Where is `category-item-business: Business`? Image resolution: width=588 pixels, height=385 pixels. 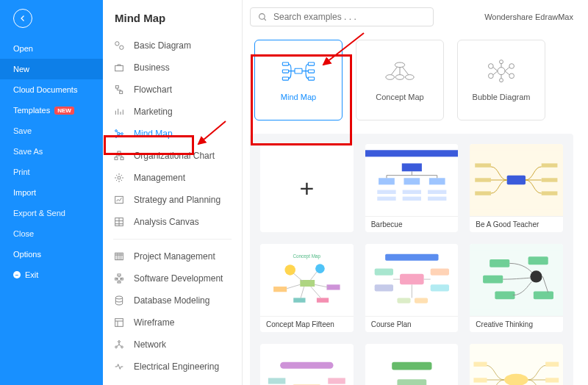
category-item-business: Business is located at coordinates (172, 68).